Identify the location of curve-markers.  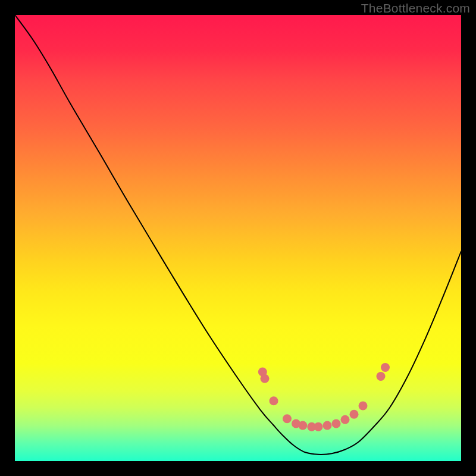
(324, 397).